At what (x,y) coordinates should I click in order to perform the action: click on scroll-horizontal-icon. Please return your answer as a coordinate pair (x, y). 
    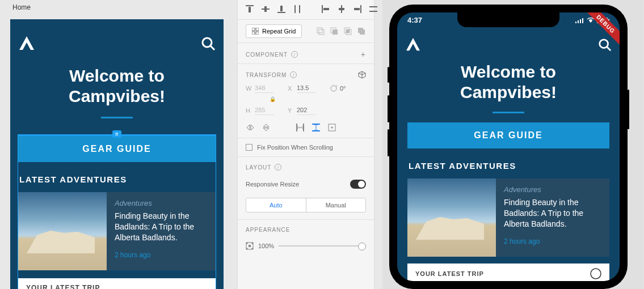
    Looking at the image, I should click on (300, 128).